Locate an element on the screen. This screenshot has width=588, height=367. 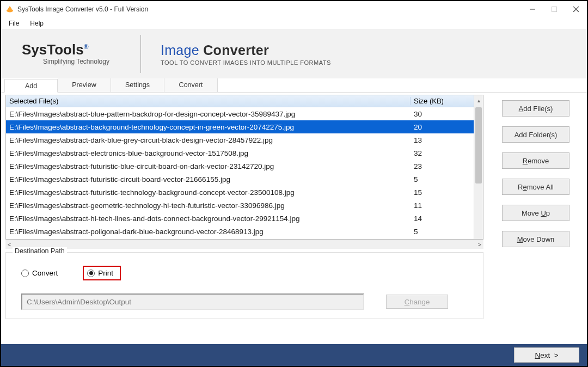
table-row: E:\Files\Images\abstract-poligonal-dark-… is located at coordinates (240, 231).